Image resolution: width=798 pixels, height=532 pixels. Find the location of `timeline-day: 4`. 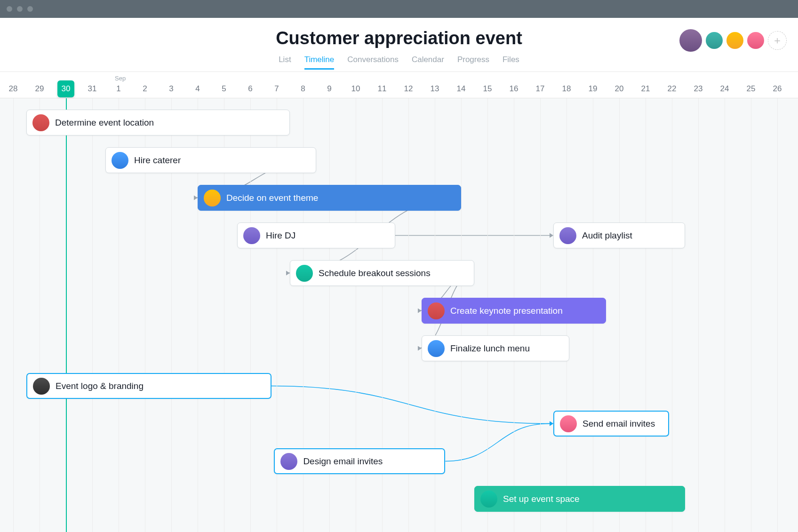

timeline-day: 4 is located at coordinates (198, 89).